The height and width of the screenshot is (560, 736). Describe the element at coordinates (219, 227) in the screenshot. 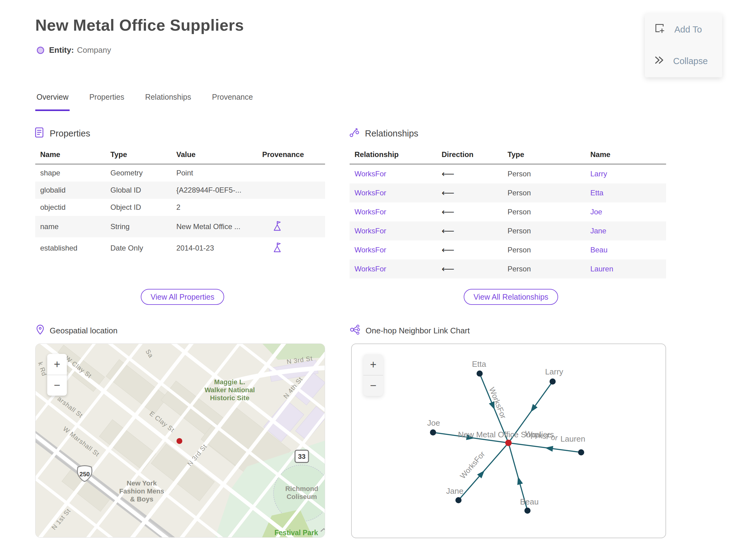

I see `cell-value: New Metal Office ...` at that location.